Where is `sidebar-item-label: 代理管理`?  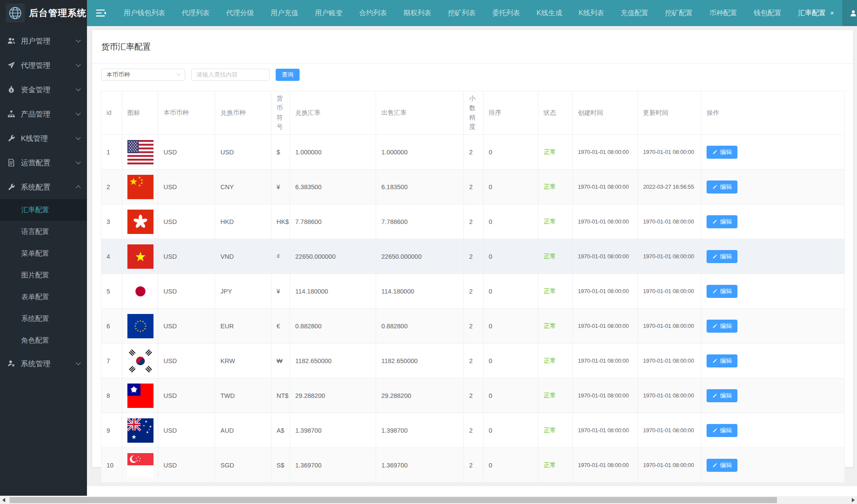 sidebar-item-label: 代理管理 is located at coordinates (49, 65).